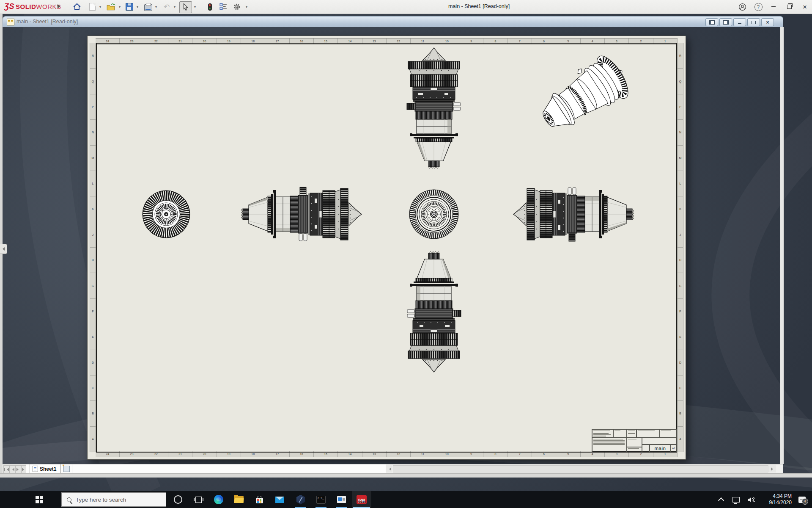  What do you see at coordinates (754, 22) in the screenshot?
I see `doc-restore-icon` at bounding box center [754, 22].